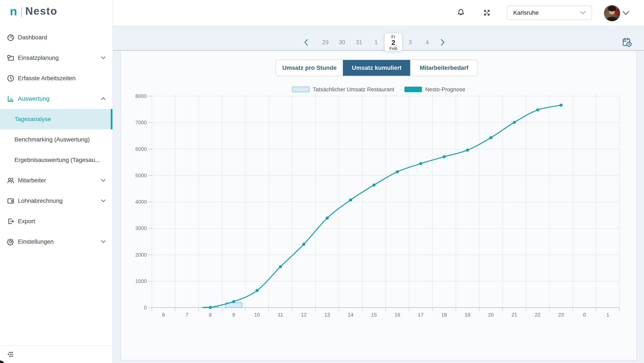 The height and width of the screenshot is (363, 644). Describe the element at coordinates (11, 201) in the screenshot. I see `wallet-icon` at that location.